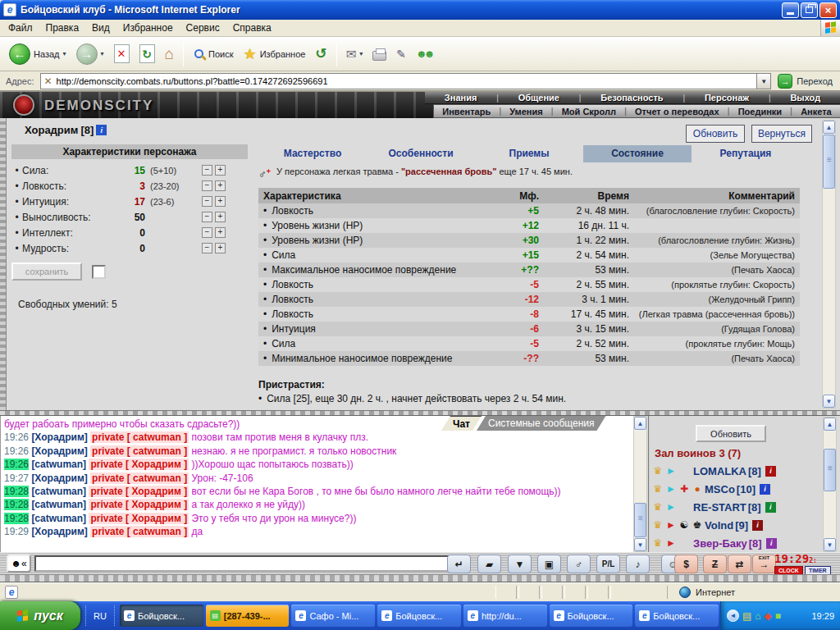 Image resolution: width=840 pixels, height=630 pixels. I want to click on game-tab: Мастерство, so click(313, 154).